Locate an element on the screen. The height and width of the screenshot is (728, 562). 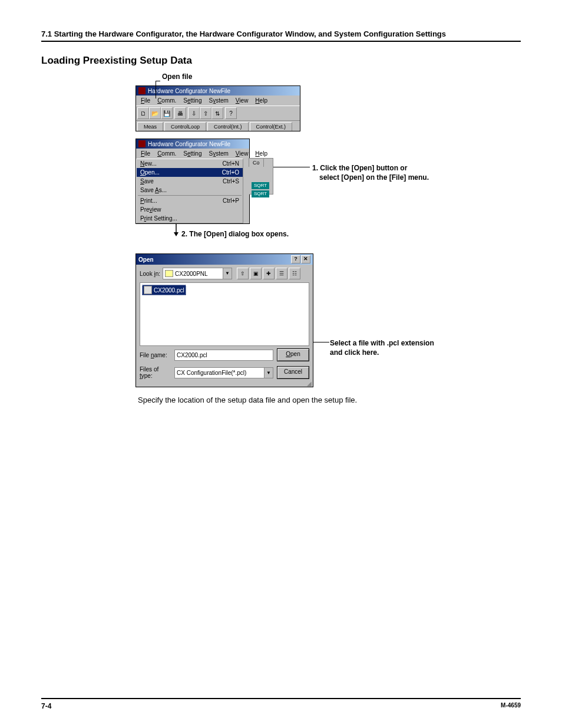
page-header: 7.1 Starting the Hardware Configurator, … is located at coordinates (281, 35).